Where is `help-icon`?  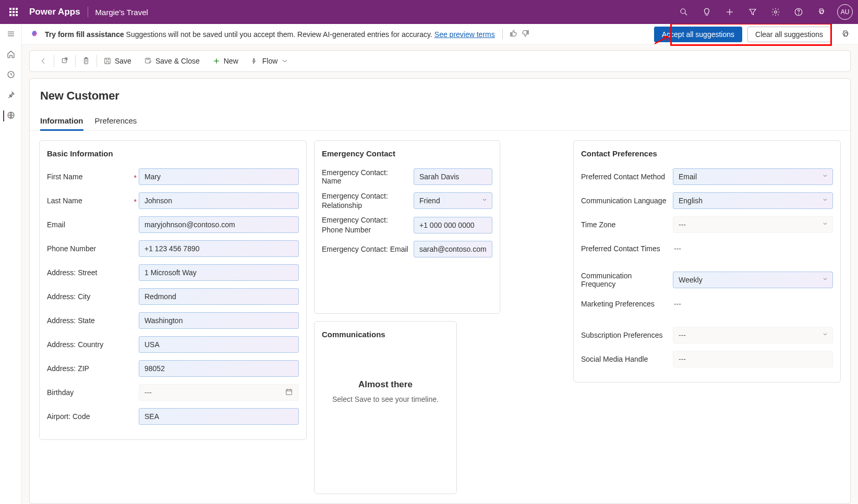 help-icon is located at coordinates (799, 12).